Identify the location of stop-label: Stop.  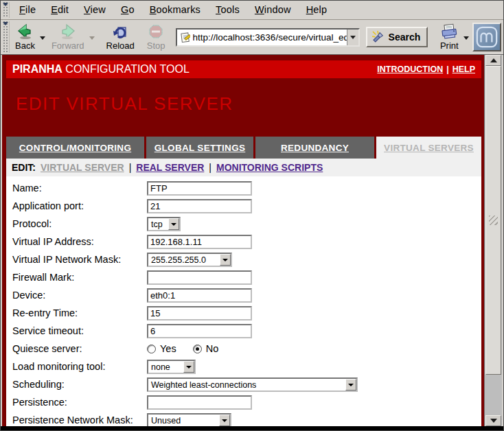
(157, 45).